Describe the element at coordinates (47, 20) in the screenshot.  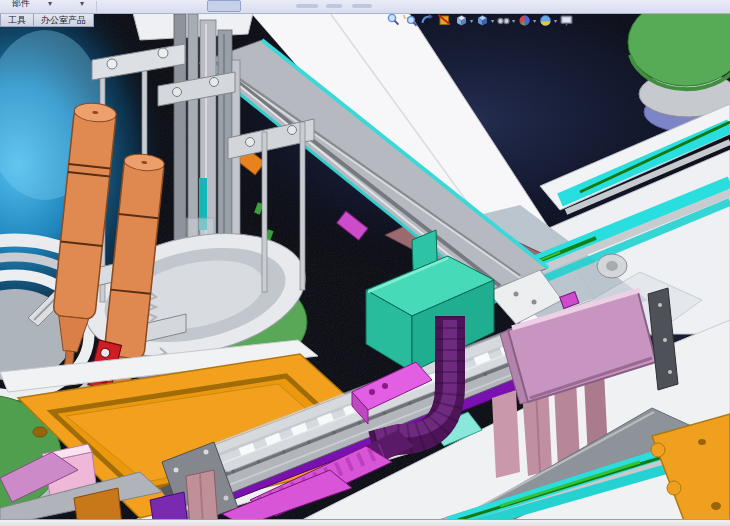
I see `commandmanager-tabs: 工具 办公室产品` at that location.